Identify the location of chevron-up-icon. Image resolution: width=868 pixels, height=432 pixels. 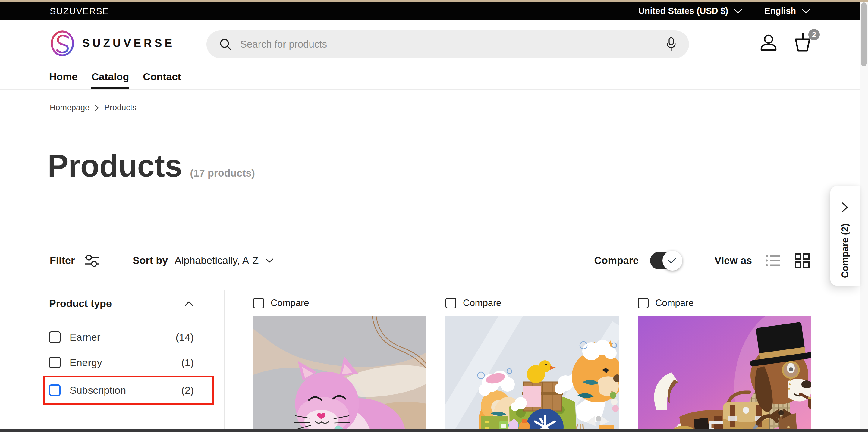
(189, 304).